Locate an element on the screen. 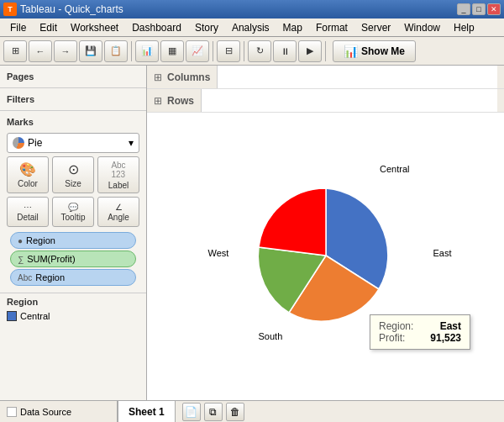  title-bar: T Tableau - Quick_charts _ □ ✕ is located at coordinates (252, 9).